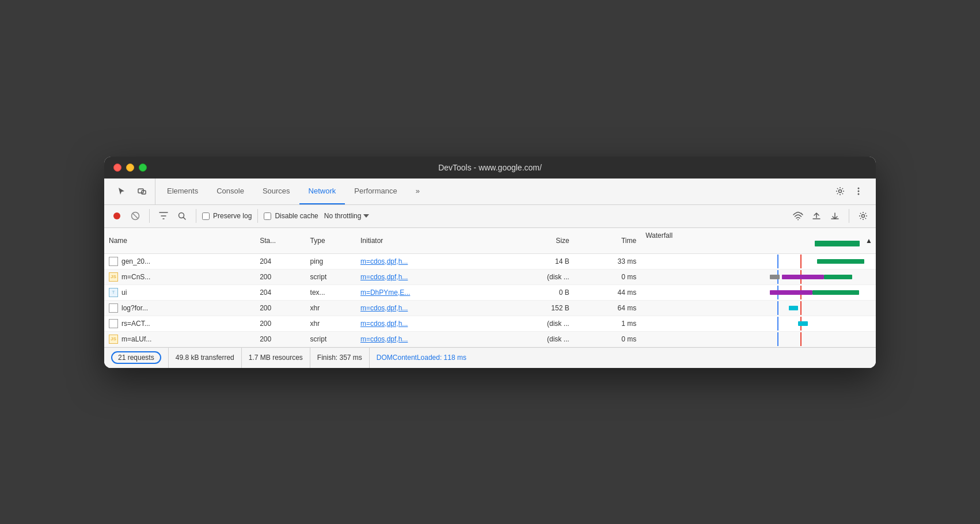 The height and width of the screenshot is (524, 980). What do you see at coordinates (840, 191) in the screenshot?
I see `settings-icon` at bounding box center [840, 191].